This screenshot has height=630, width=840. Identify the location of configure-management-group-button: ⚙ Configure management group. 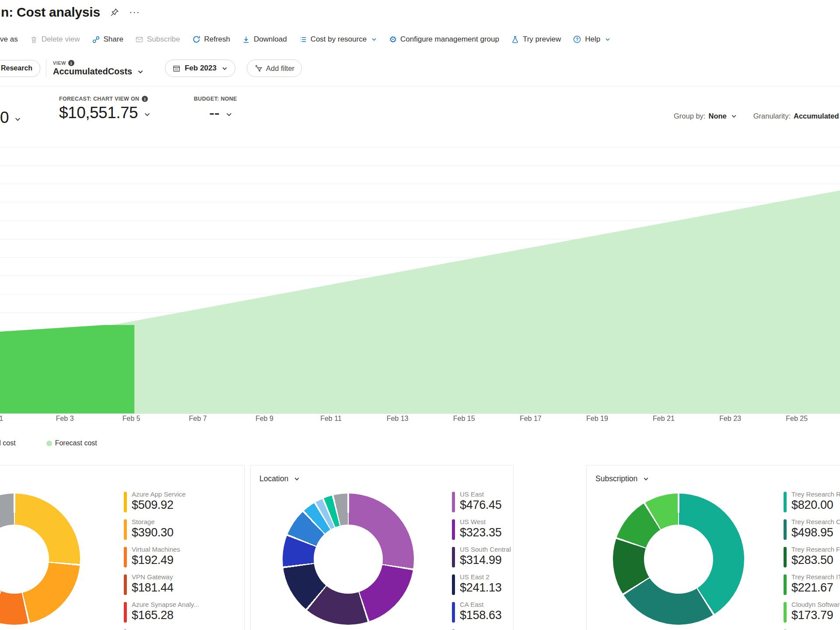
(444, 39).